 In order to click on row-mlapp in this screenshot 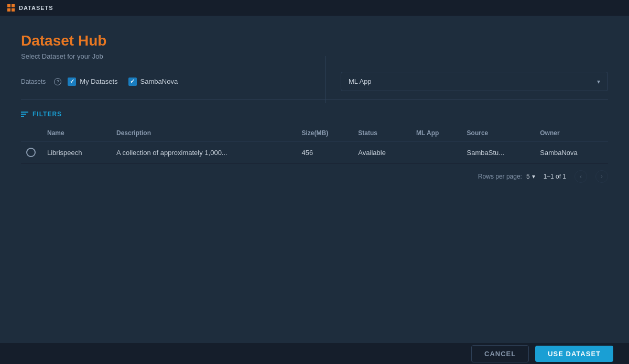, I will do `click(436, 153)`.